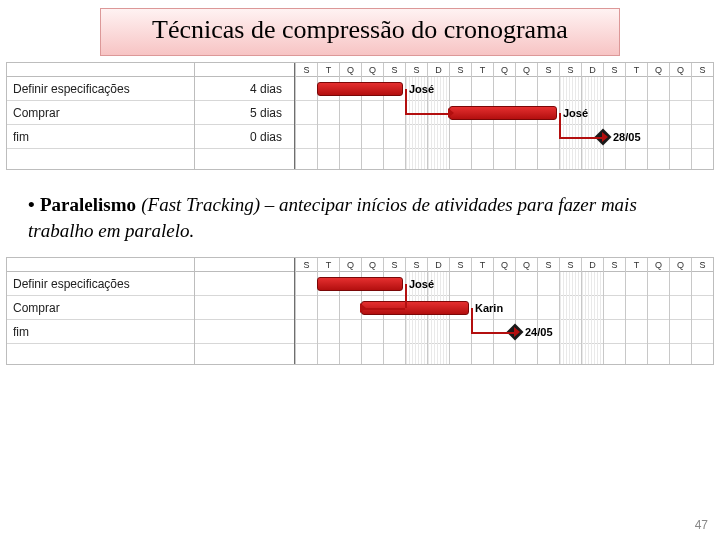  What do you see at coordinates (88, 204) in the screenshot?
I see `bullet-bold: Paralelismo` at bounding box center [88, 204].